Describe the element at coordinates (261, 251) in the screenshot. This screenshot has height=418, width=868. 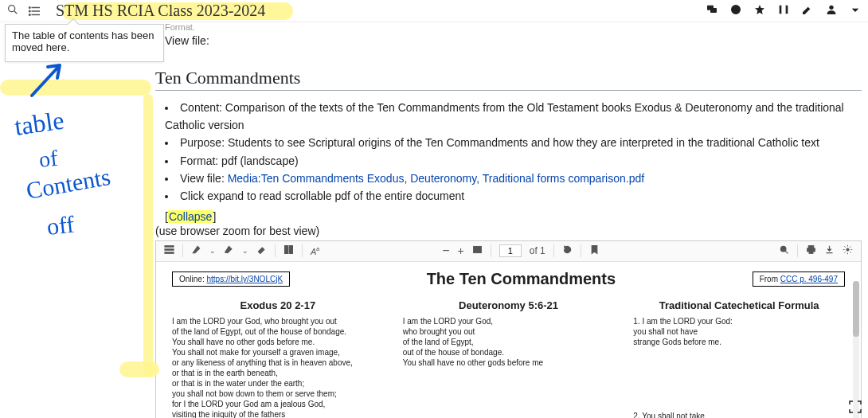
I see `eraser-icon` at that location.